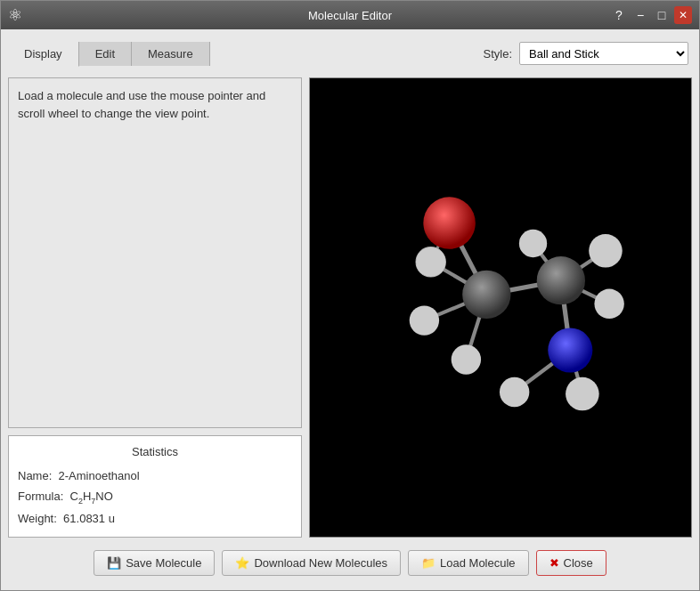 This screenshot has width=700, height=591. Describe the element at coordinates (586, 53) in the screenshot. I see `style-row: Style: Ball and Stick Stick Space Fill W…` at that location.